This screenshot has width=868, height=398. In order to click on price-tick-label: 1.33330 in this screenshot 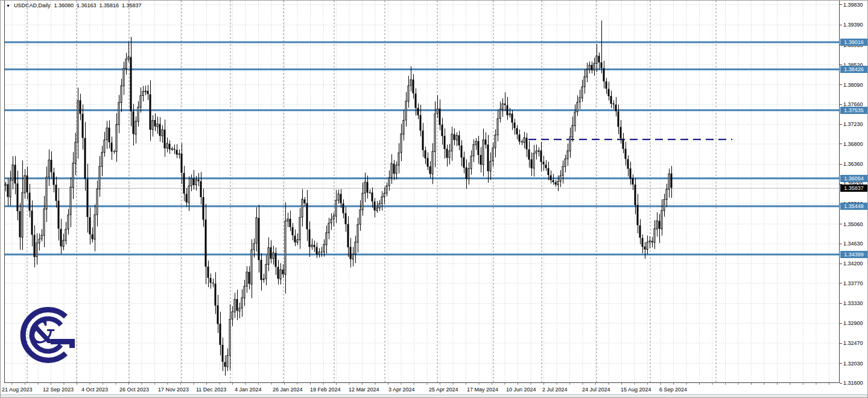, I will do `click(852, 303)`.